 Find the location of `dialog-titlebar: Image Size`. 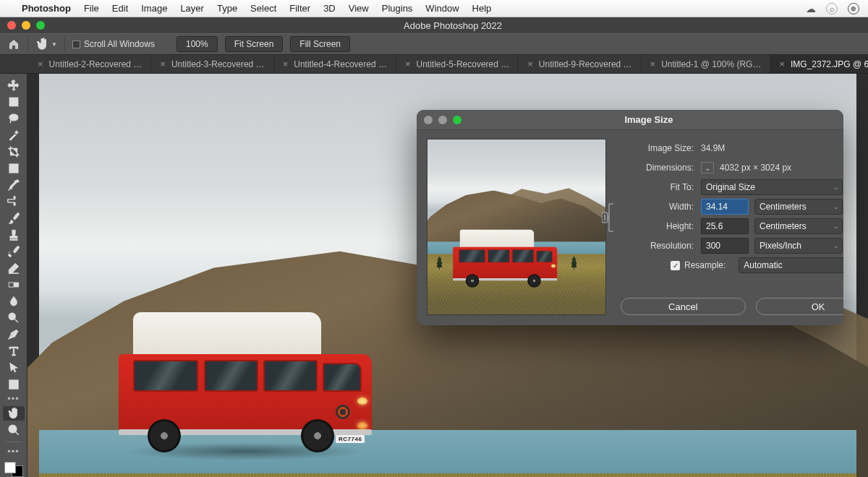

dialog-titlebar: Image Size is located at coordinates (630, 120).